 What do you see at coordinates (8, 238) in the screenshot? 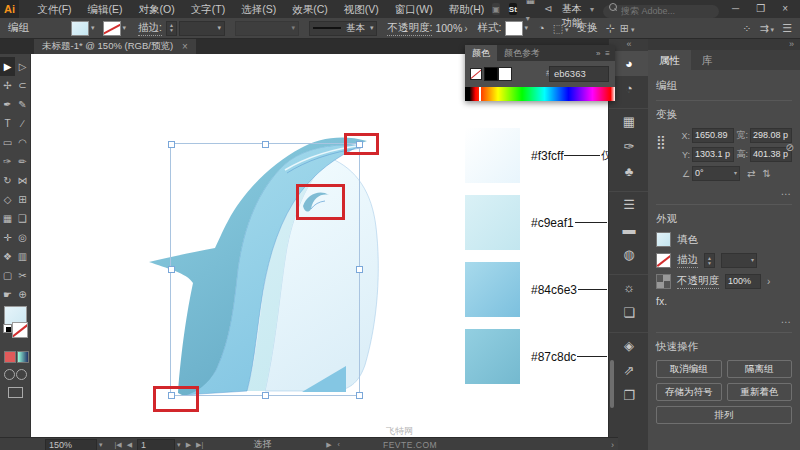
I see `tool-icon-9-l: ✛` at bounding box center [8, 238].